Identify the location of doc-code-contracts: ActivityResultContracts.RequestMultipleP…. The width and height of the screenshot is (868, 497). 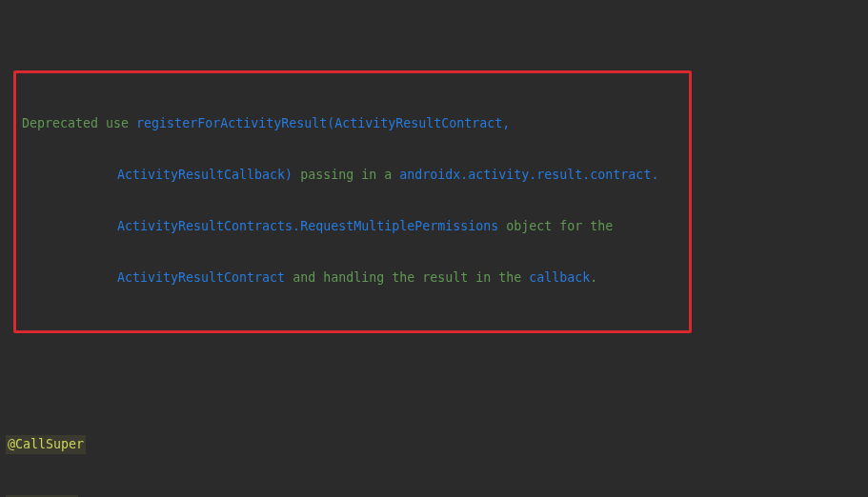
(308, 227).